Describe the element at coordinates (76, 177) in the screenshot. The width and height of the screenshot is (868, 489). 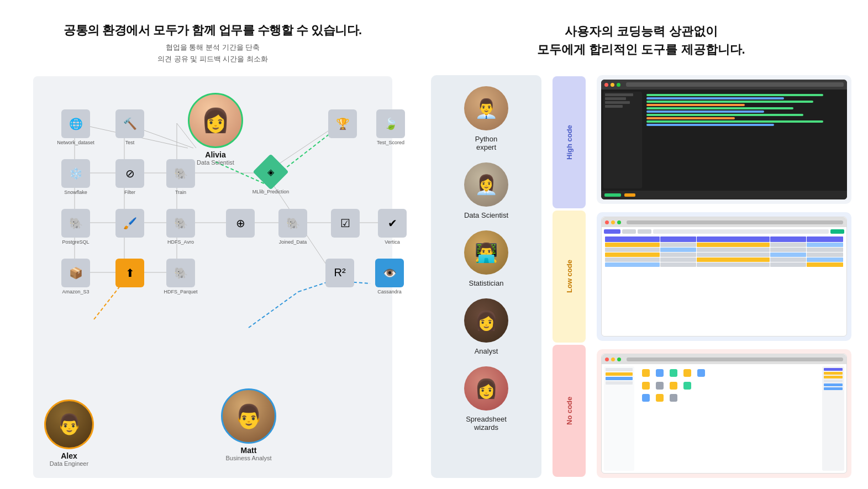
I see `node-snowflake: ❄️ Snowflake` at that location.